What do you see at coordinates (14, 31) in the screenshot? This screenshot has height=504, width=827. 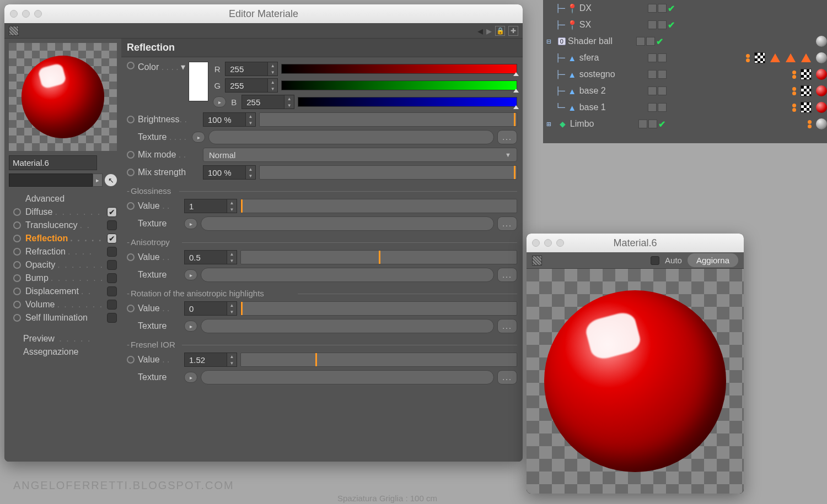 I see `grid-icon` at bounding box center [14, 31].